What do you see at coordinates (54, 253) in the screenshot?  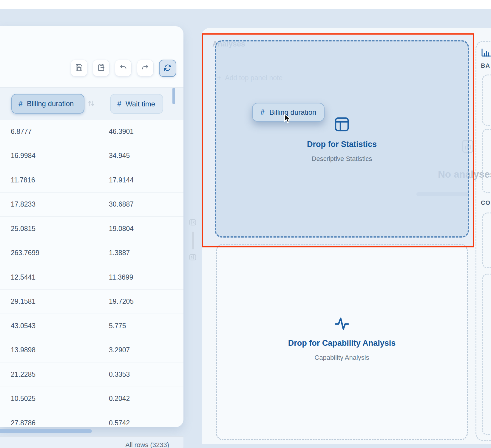 I see `cell-billing-duration: 263.7699` at bounding box center [54, 253].